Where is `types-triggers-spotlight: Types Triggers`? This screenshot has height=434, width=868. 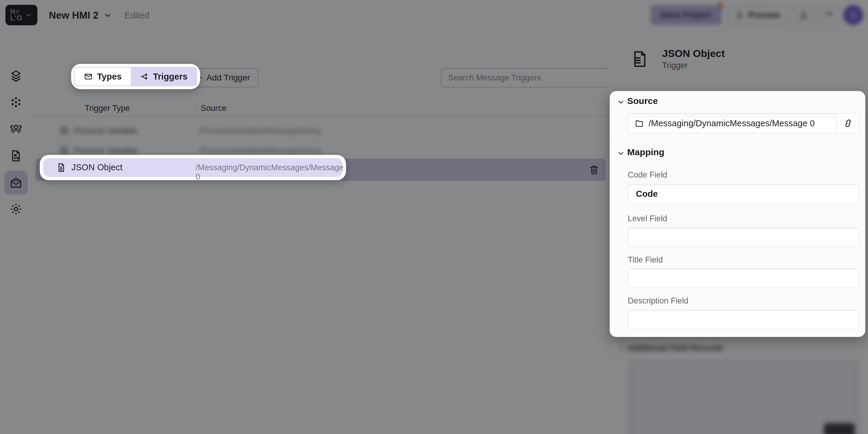 types-triggers-spotlight: Types Triggers is located at coordinates (135, 77).